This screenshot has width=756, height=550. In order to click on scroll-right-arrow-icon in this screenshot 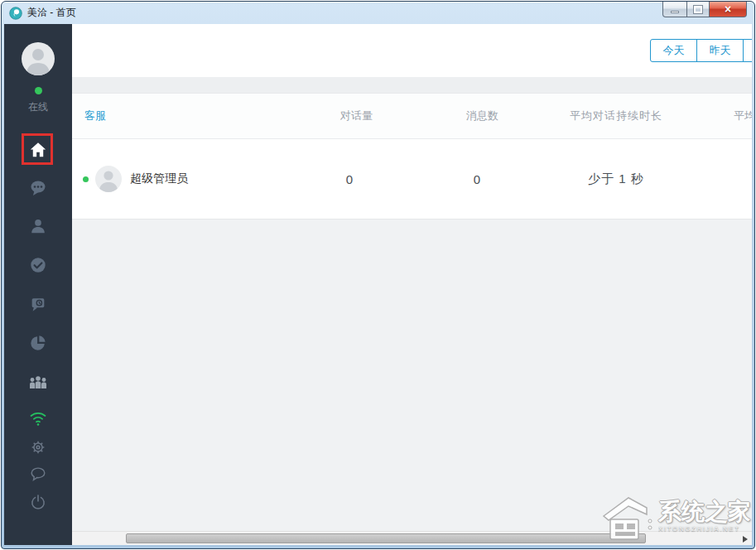, I will do `click(745, 539)`.